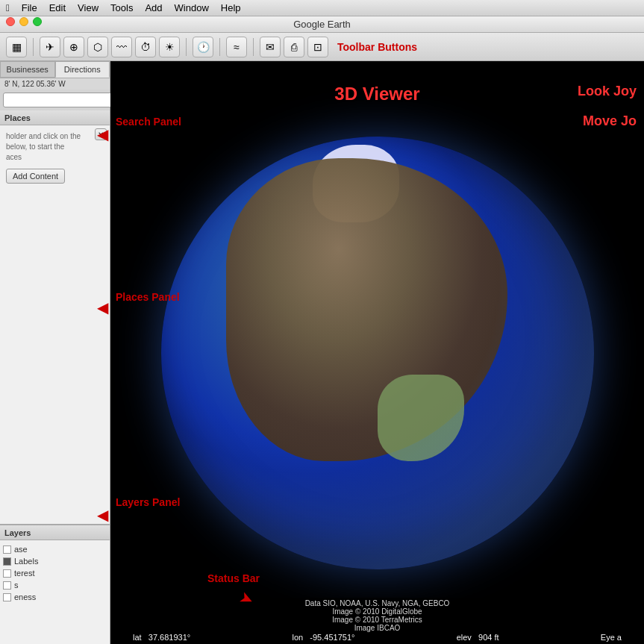  What do you see at coordinates (611, 637) in the screenshot?
I see `eye-label: Eye a` at bounding box center [611, 637].